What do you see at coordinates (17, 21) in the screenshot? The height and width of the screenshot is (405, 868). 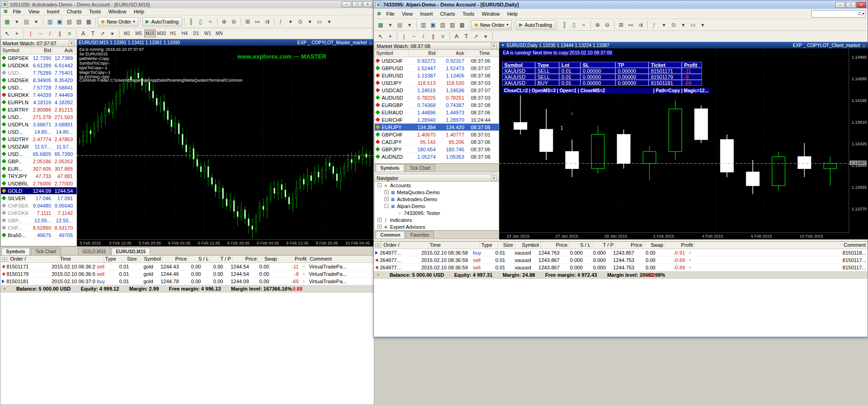 I see `new-chart-dropdown-icon: ▾` at bounding box center [17, 21].